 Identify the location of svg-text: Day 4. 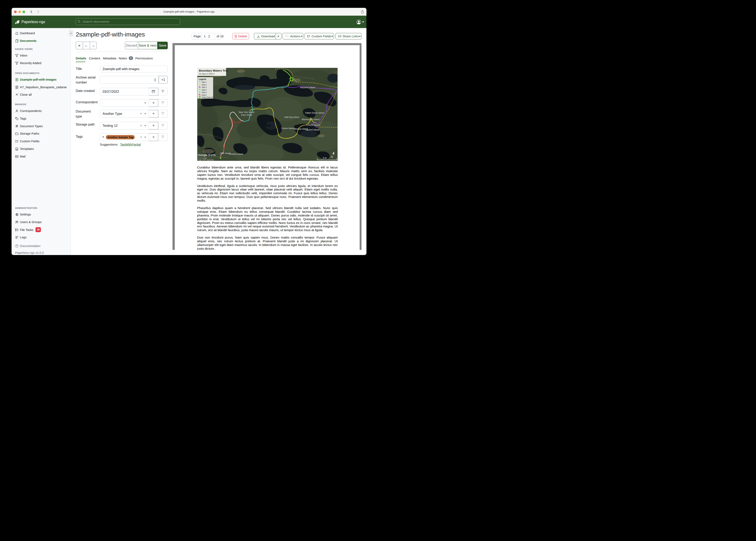
(204, 90).